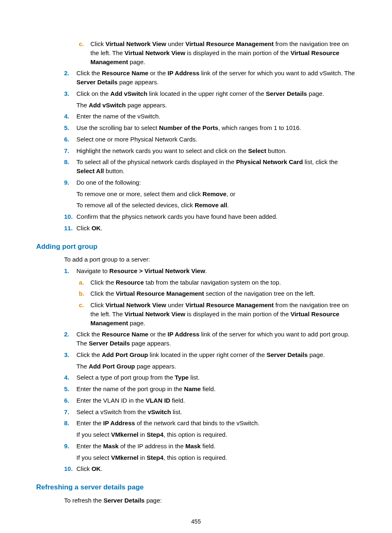  Describe the element at coordinates (223, 53) in the screenshot. I see `substep-c-text: Click Virtual Network View under Virtual…` at that location.